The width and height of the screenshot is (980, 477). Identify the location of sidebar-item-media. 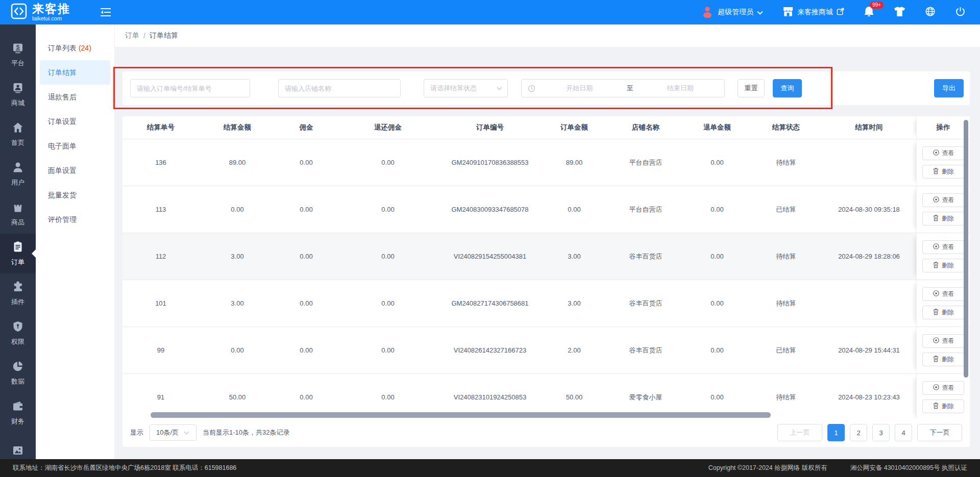
(18, 446).